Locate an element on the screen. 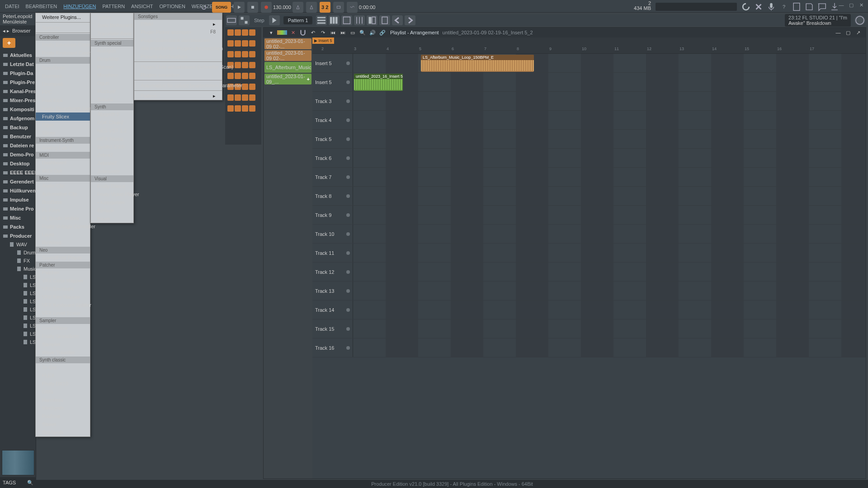 Image resolution: width=868 pixels, height=488 pixels. track-row: Track 12 is located at coordinates (589, 272).